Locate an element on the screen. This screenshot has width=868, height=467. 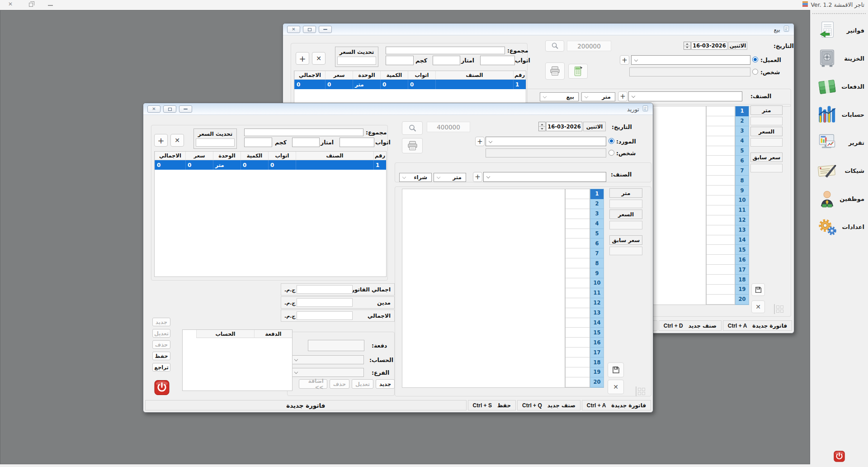
grid-row-number: 19 is located at coordinates (742, 290).